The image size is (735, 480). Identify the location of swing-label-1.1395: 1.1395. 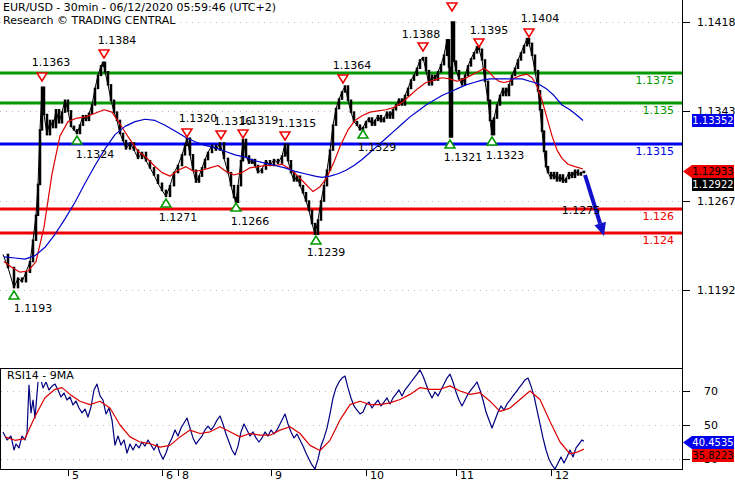
(490, 31).